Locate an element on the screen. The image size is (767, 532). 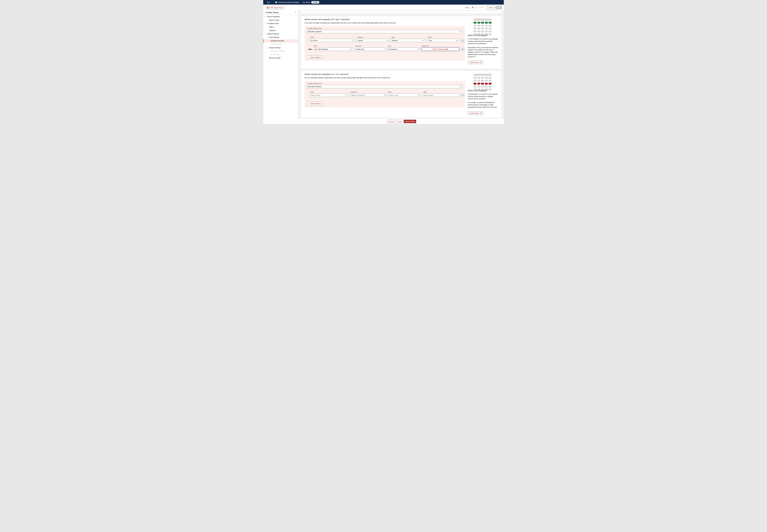
type-select: Select a type... is located at coordinates (404, 95).